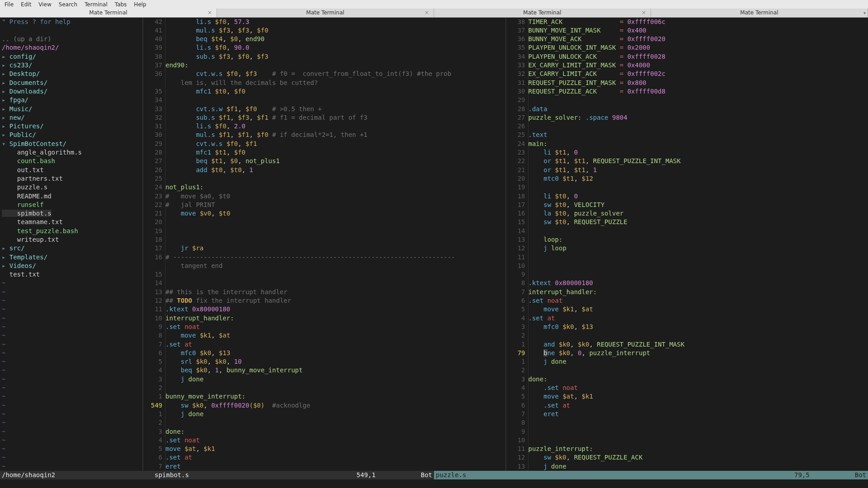 This screenshot has height=488, width=868. What do you see at coordinates (760, 13) in the screenshot?
I see `terminal-tab-3: Mate Terminal▾` at bounding box center [760, 13].